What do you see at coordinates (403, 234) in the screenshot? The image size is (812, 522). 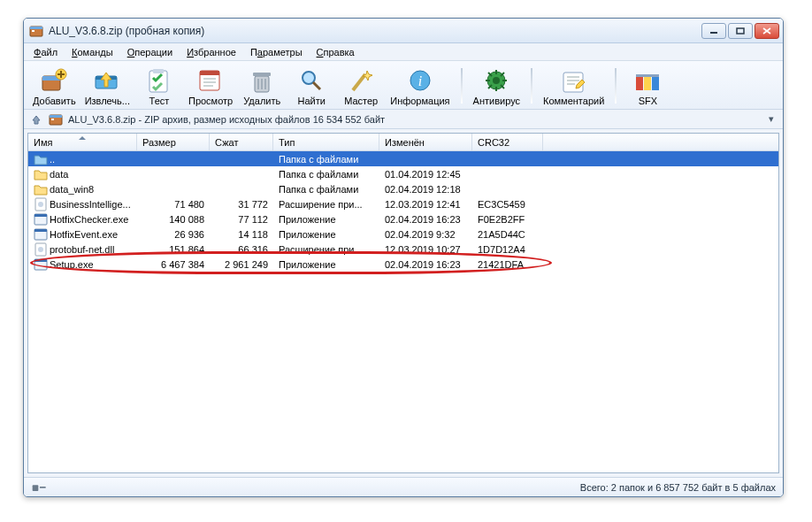 I see `file-row: HotfixEvent.exe26 93614 118Приложение02.…` at bounding box center [403, 234].